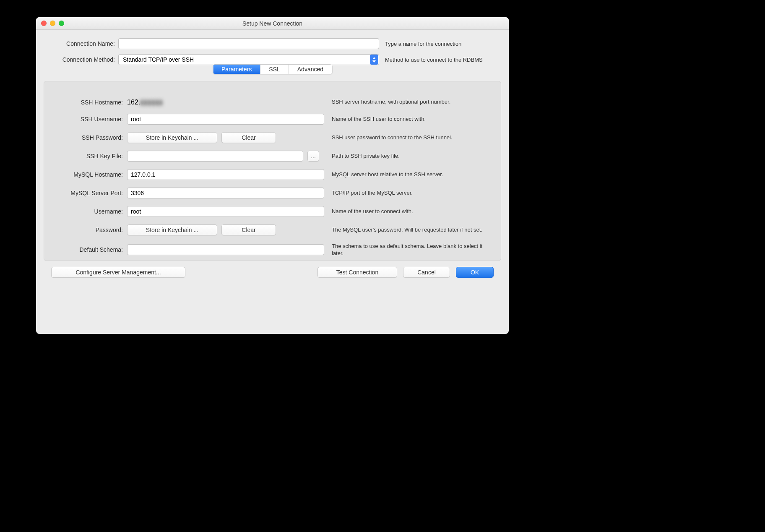 This screenshot has width=765, height=532. Describe the element at coordinates (249, 44) in the screenshot. I see `connection-name-input` at that location.